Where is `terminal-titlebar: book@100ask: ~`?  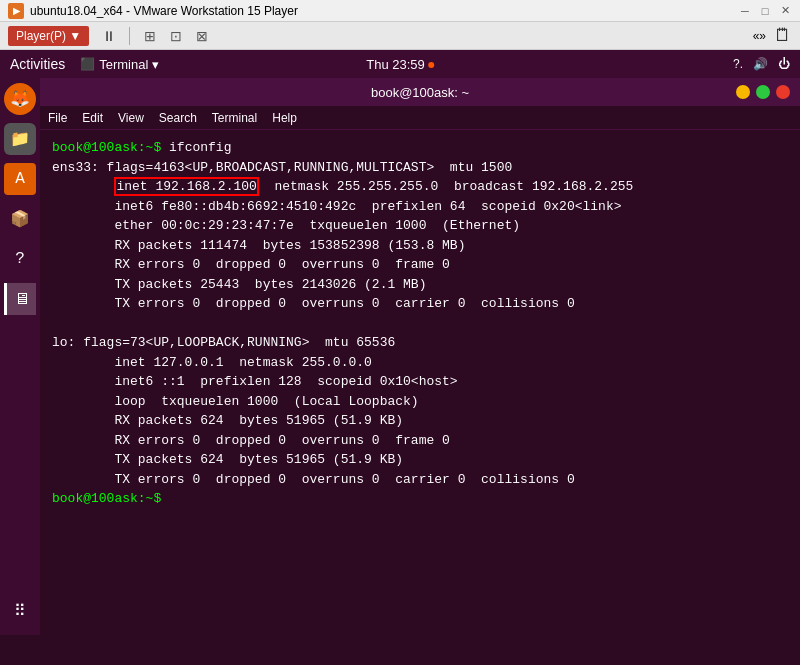
terminal-titlebar: book@100ask: ~ is located at coordinates (420, 92).